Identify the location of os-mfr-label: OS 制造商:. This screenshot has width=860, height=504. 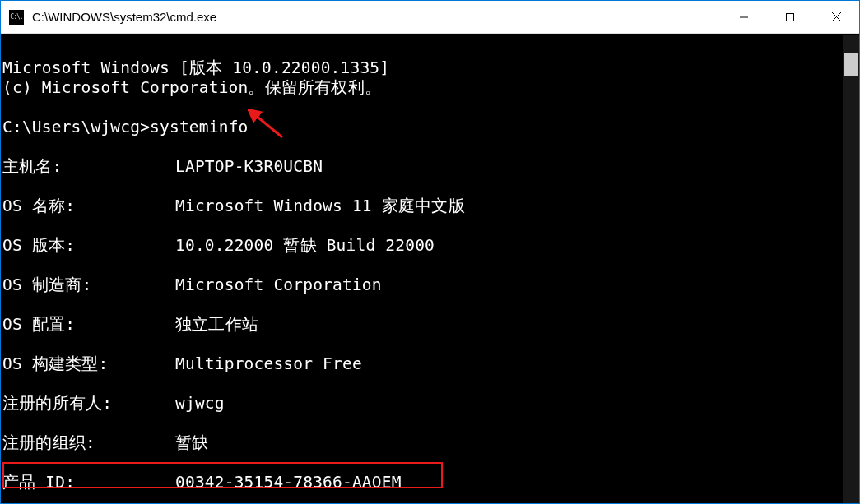
(89, 285).